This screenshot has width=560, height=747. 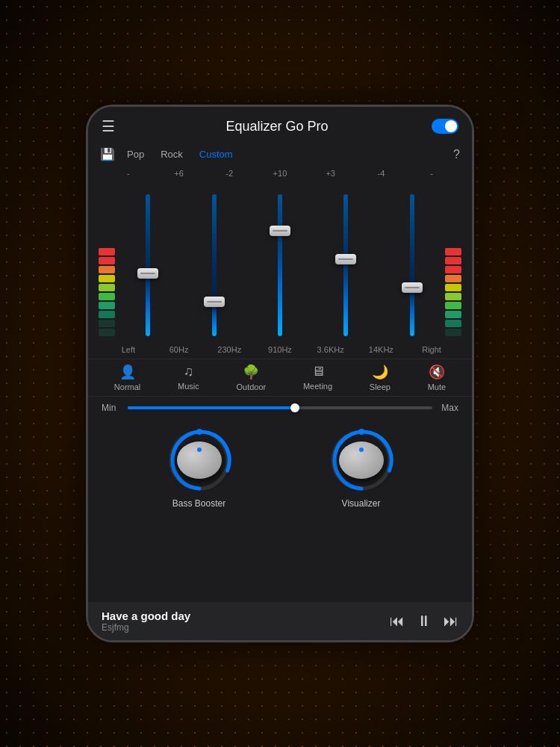 What do you see at coordinates (251, 372) in the screenshot?
I see `outdoor-icon: 🌳` at bounding box center [251, 372].